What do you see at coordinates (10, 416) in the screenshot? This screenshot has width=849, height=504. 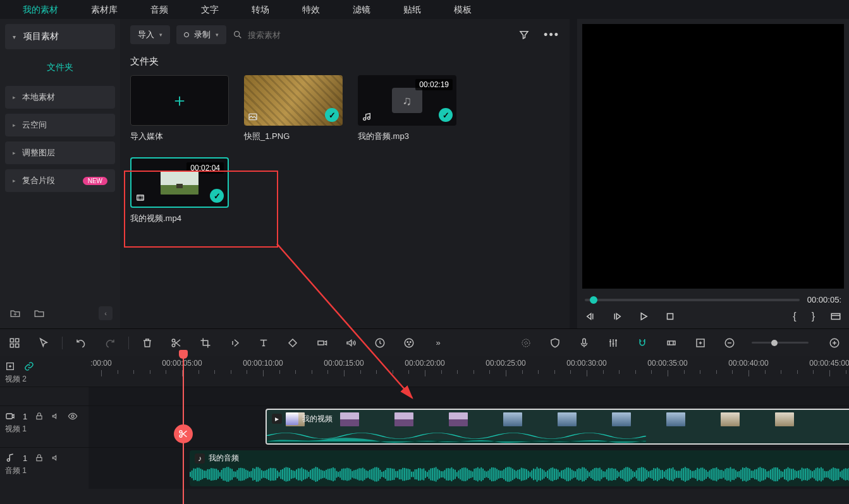 I see `video-track-icon` at bounding box center [10, 416].